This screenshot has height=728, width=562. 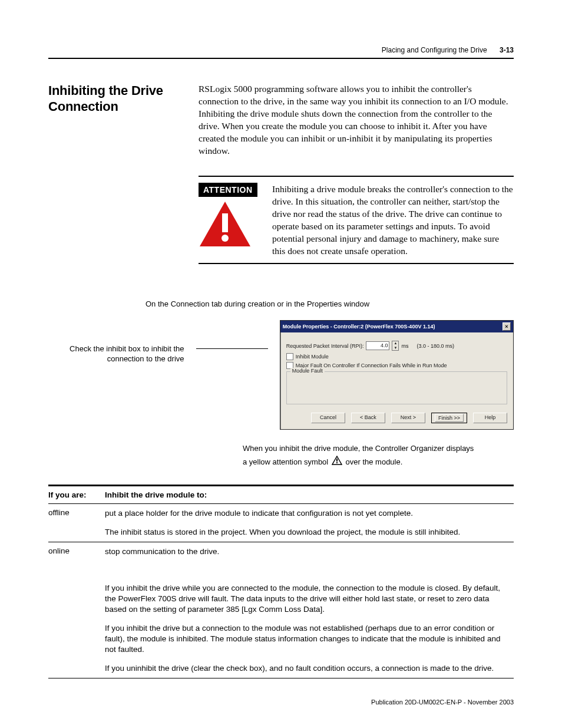 I want to click on module-fault-legend: Module Fault, so click(x=308, y=371).